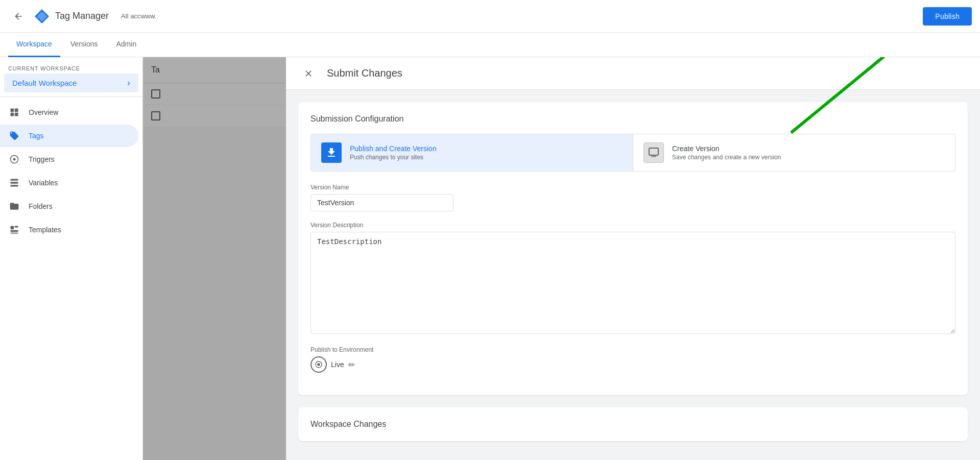  I want to click on workspace-selector: Default Workspace ›, so click(71, 83).